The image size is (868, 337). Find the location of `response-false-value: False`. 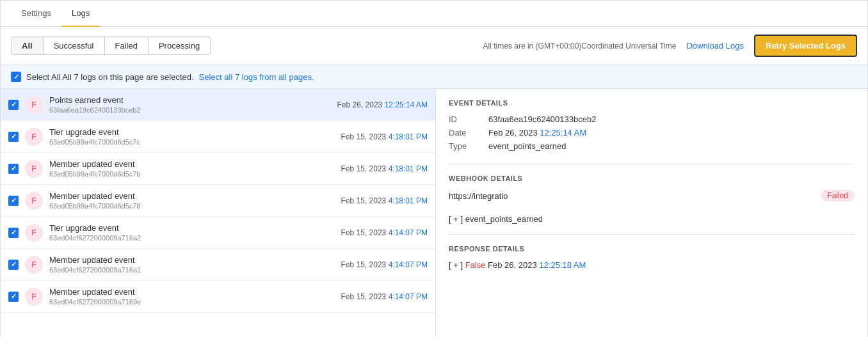

response-false-value: False is located at coordinates (476, 265).